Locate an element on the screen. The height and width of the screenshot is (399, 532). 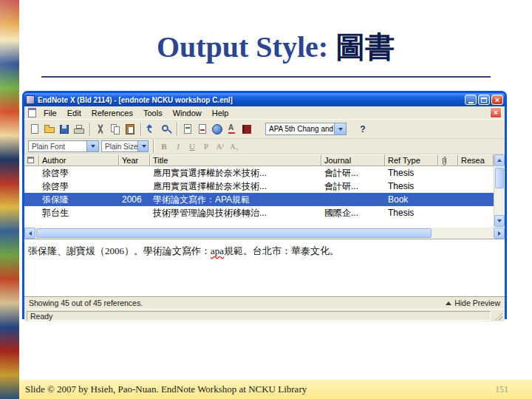
header-title: Title is located at coordinates (236, 160).